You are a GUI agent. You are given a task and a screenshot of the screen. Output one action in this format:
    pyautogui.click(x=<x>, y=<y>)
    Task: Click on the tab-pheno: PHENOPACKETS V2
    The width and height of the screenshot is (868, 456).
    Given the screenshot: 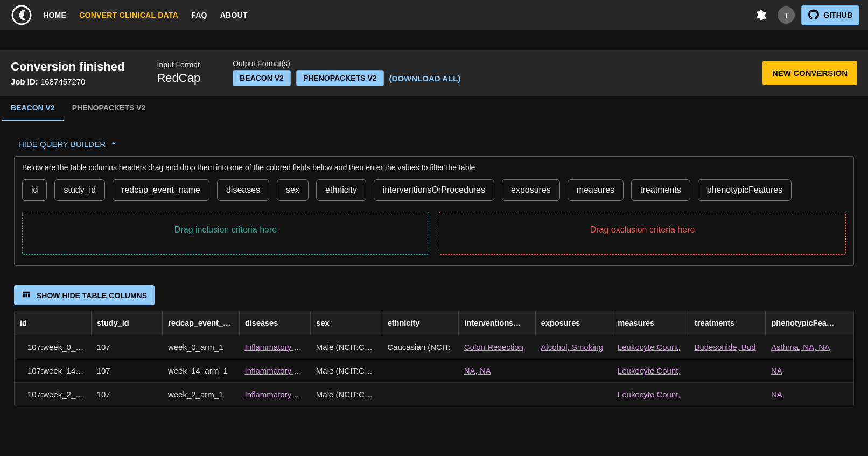 What is the action you would take?
    pyautogui.click(x=109, y=108)
    